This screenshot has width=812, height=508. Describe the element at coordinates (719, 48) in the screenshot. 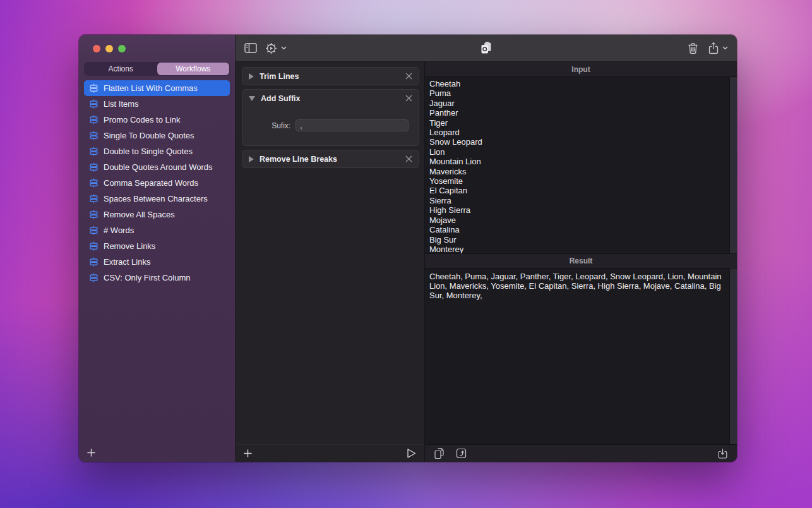

I see `share-dropdown` at that location.